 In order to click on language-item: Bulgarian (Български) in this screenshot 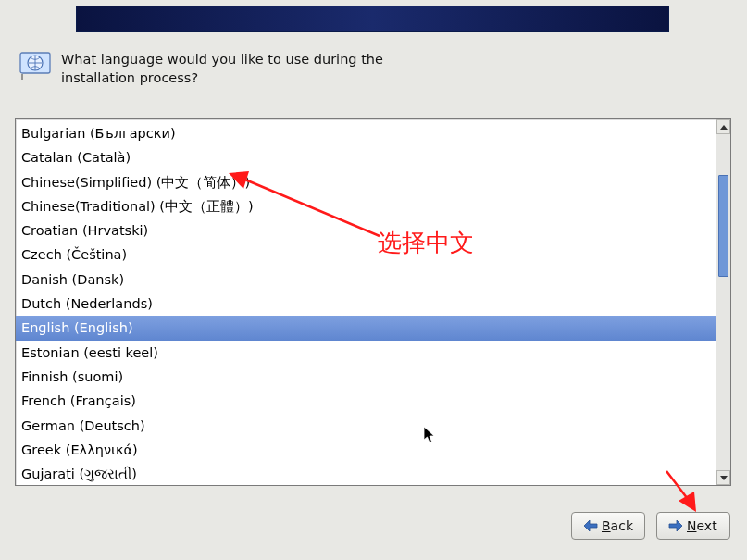, I will do `click(366, 133)`.